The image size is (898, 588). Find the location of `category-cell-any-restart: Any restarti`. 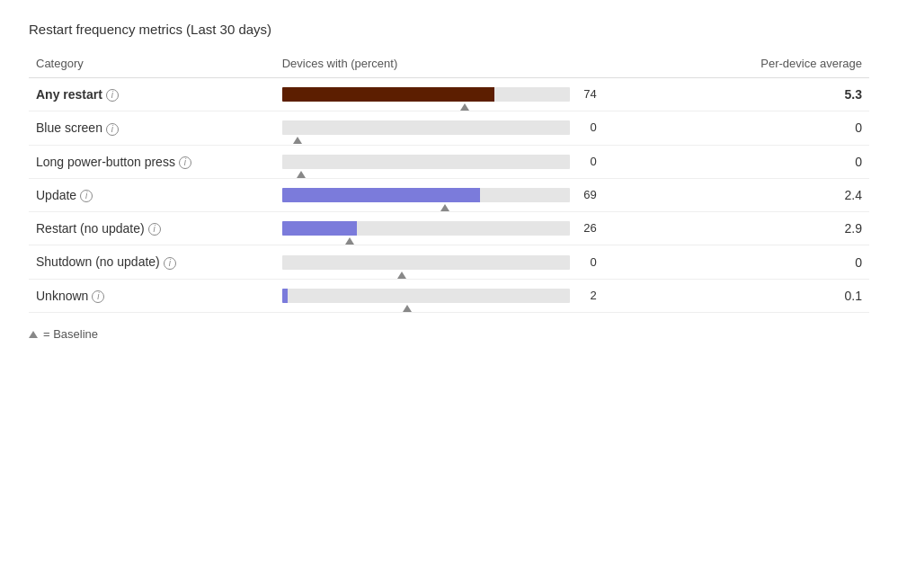

category-cell-any-restart: Any restarti is located at coordinates (152, 95).